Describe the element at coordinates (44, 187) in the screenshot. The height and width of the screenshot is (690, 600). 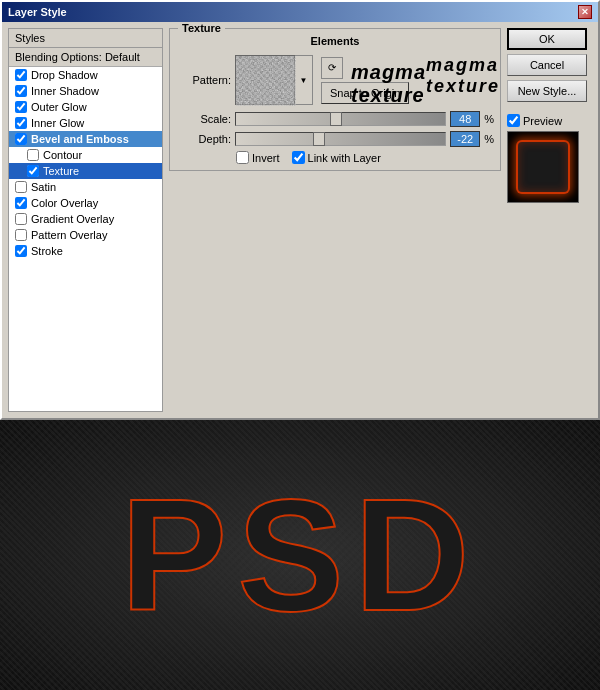
I see `satin-label: Satin` at that location.